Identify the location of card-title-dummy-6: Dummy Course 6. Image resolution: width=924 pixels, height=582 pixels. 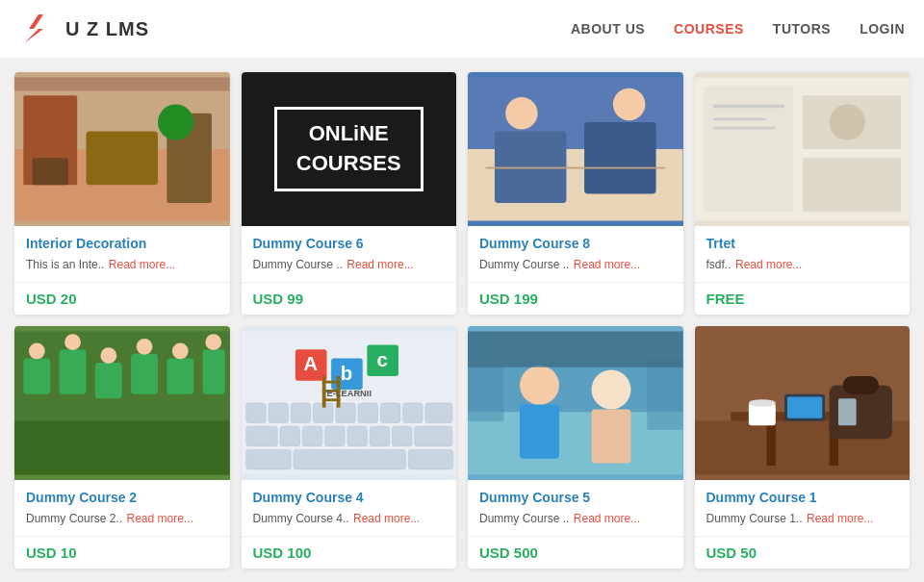
(349, 243).